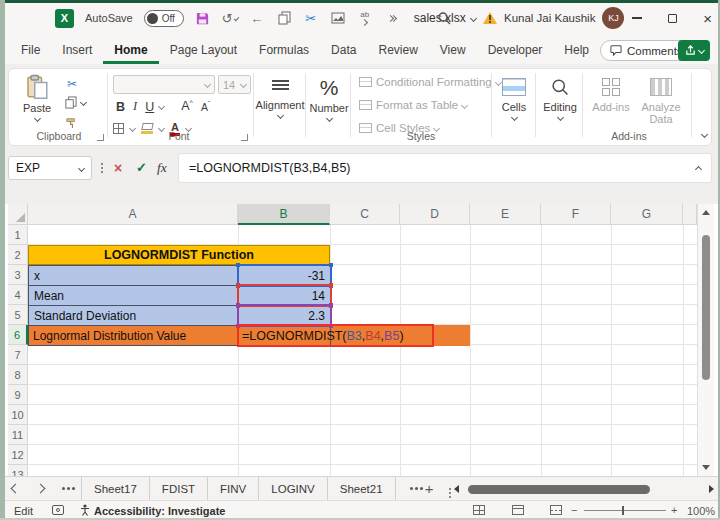 The height and width of the screenshot is (520, 720). I want to click on close-icon: ×, so click(708, 18).